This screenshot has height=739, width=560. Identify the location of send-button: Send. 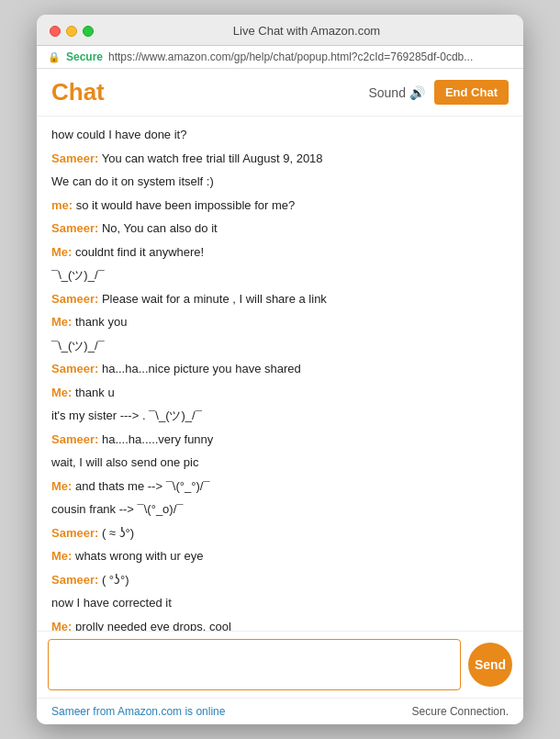
(490, 665).